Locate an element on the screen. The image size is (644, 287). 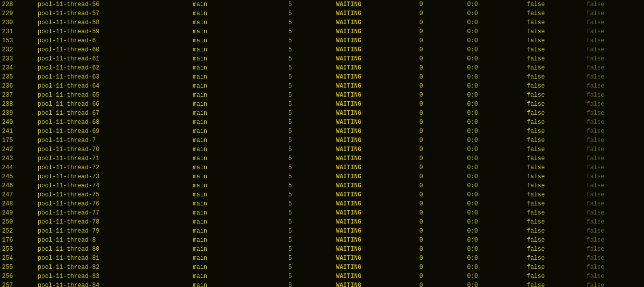
cell-id: 248 is located at coordinates (18, 204).